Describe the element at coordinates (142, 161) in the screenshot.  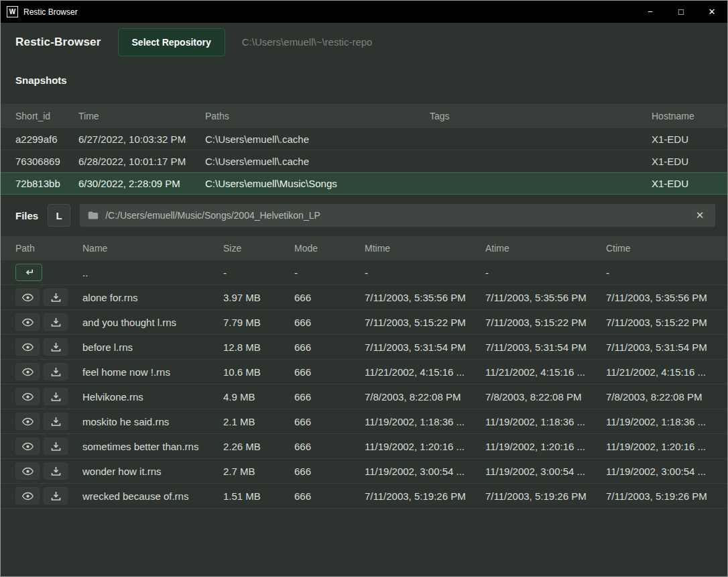
I see `snapshot-cell-time: 6/28/2022, 10:01:17 PM` at that location.